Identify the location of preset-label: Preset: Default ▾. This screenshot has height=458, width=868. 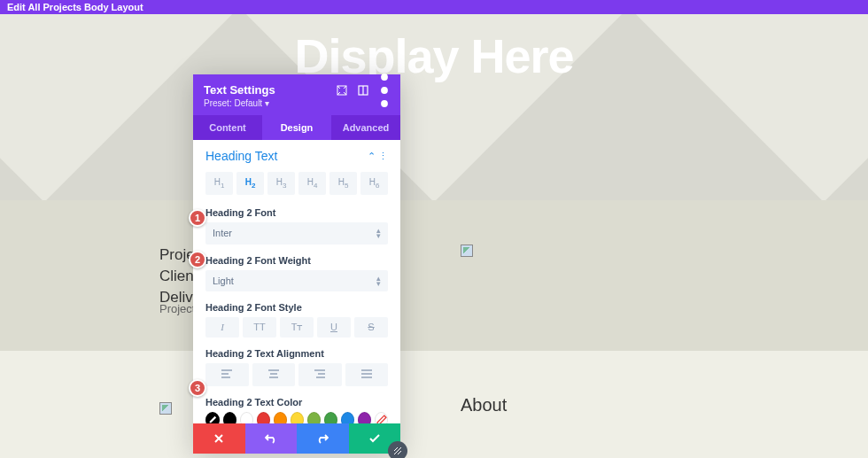
(297, 103).